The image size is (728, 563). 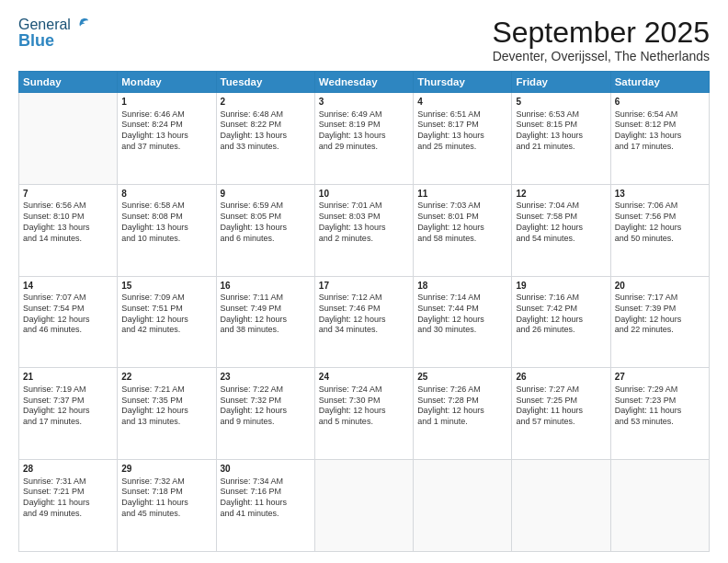 What do you see at coordinates (660, 414) in the screenshot?
I see `table-row: 27Sunrise: 7:29 AMSunset: 7:23 PMDayligh…` at bounding box center [660, 414].